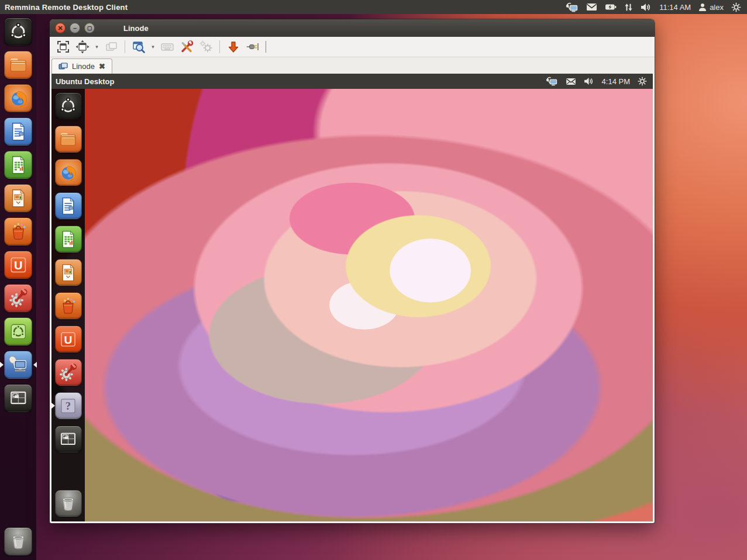 This screenshot has width=747, height=560. Describe the element at coordinates (18, 331) in the screenshot. I see `launcher-slot-updater` at that location.